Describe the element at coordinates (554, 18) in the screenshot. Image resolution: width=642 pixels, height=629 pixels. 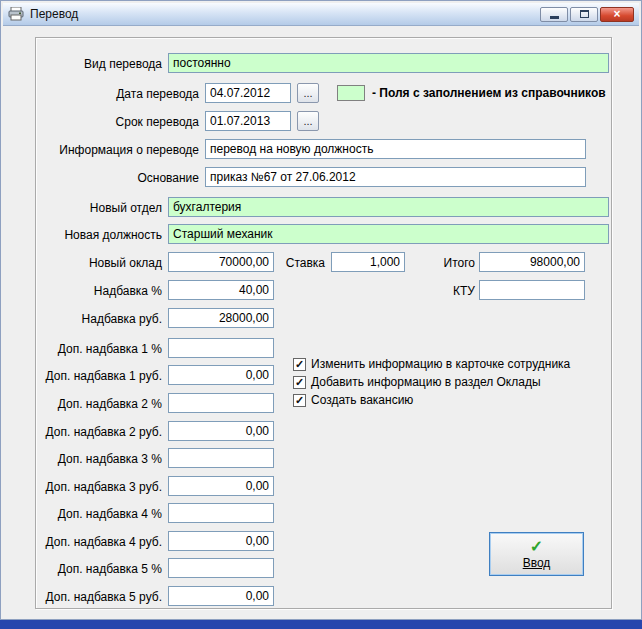
I see `minimize-icon` at that location.